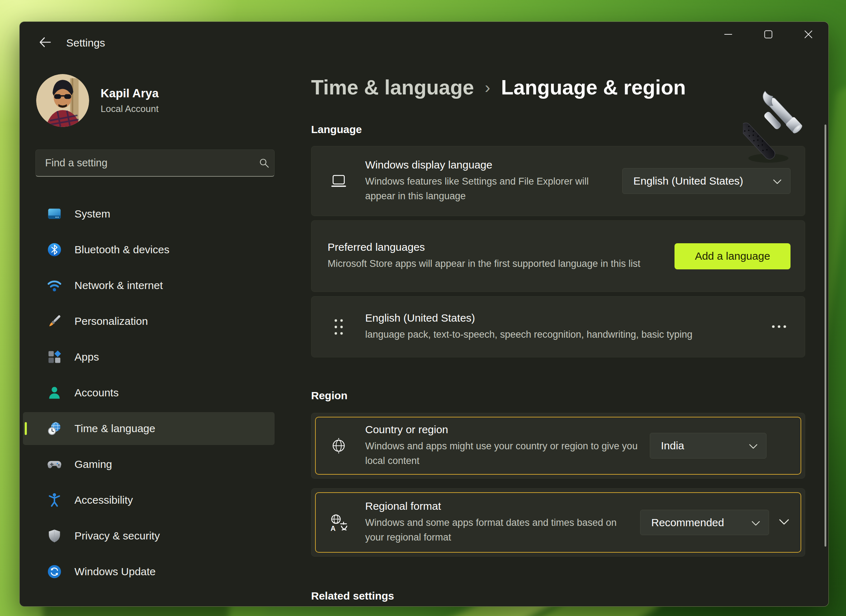 The height and width of the screenshot is (616, 846). I want to click on accessibility-person-icon, so click(54, 500).